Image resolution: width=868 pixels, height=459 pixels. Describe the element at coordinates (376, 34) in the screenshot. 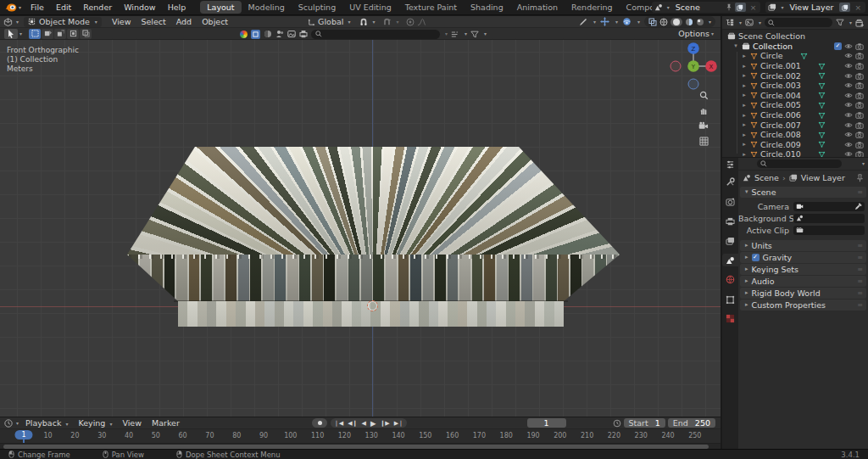

I see `filter-search-input` at that location.